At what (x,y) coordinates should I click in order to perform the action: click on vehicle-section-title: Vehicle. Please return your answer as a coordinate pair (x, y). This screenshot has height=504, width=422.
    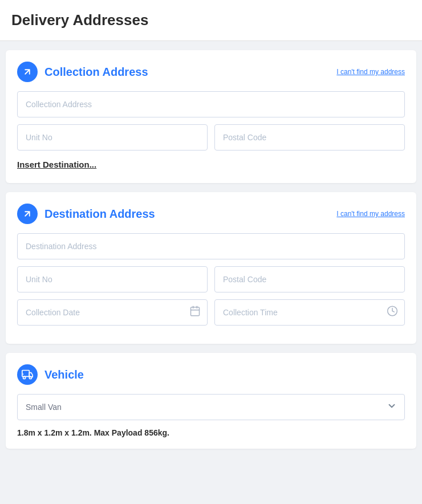
    Looking at the image, I should click on (64, 375).